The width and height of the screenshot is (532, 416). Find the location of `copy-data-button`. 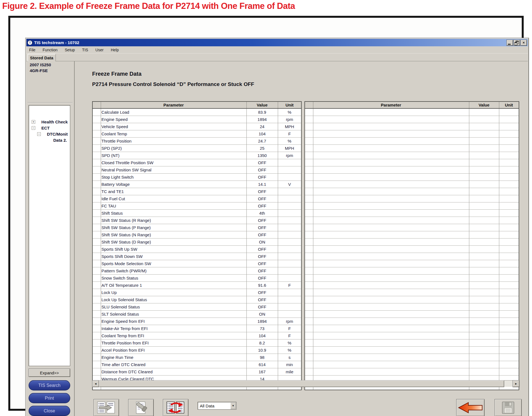

copy-data-button is located at coordinates (106, 408).